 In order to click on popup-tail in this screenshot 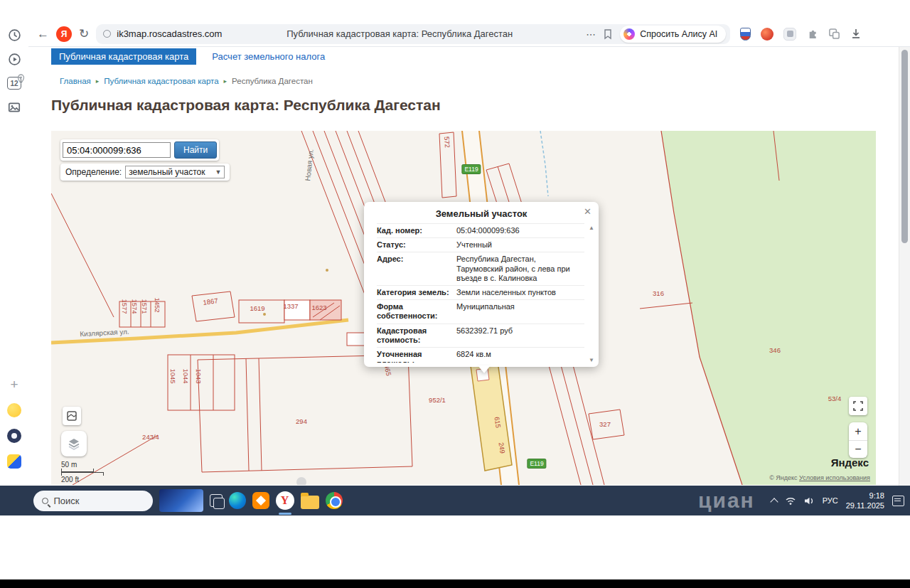, I will do `click(484, 370)`.